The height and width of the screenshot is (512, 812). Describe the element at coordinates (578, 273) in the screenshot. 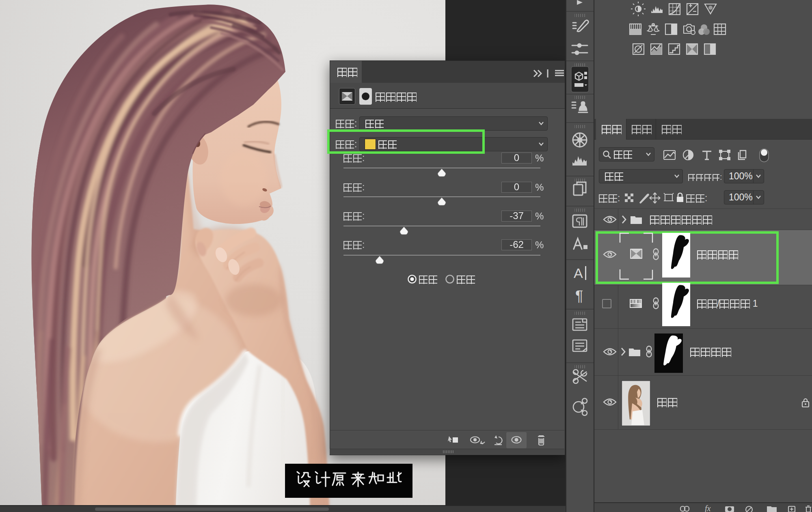

I see `svg-text: A` at that location.